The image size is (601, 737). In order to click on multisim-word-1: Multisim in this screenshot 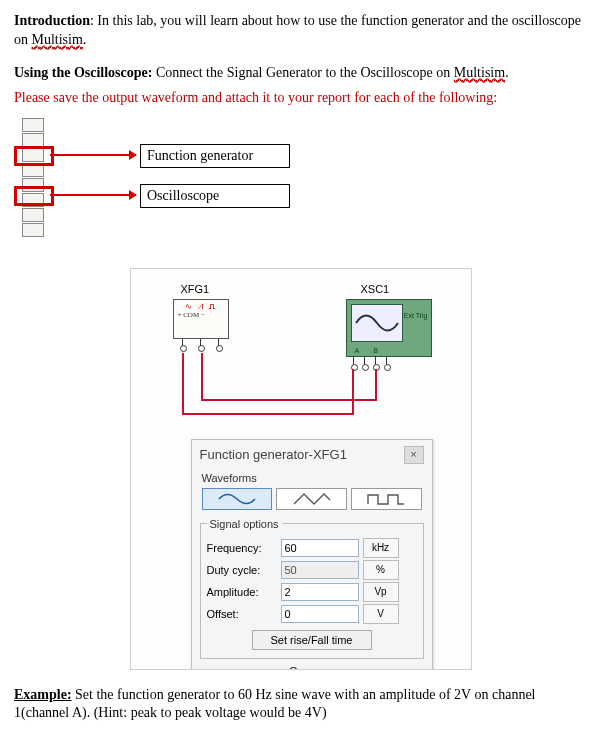, I will do `click(58, 40)`.